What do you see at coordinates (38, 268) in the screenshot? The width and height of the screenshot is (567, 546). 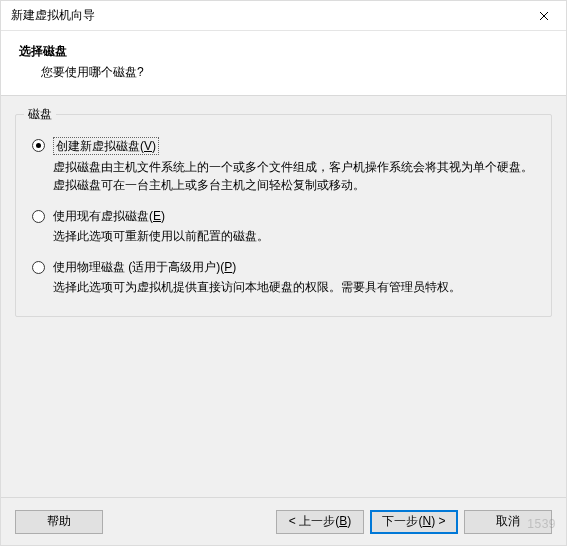 I see `radio-physical` at bounding box center [38, 268].